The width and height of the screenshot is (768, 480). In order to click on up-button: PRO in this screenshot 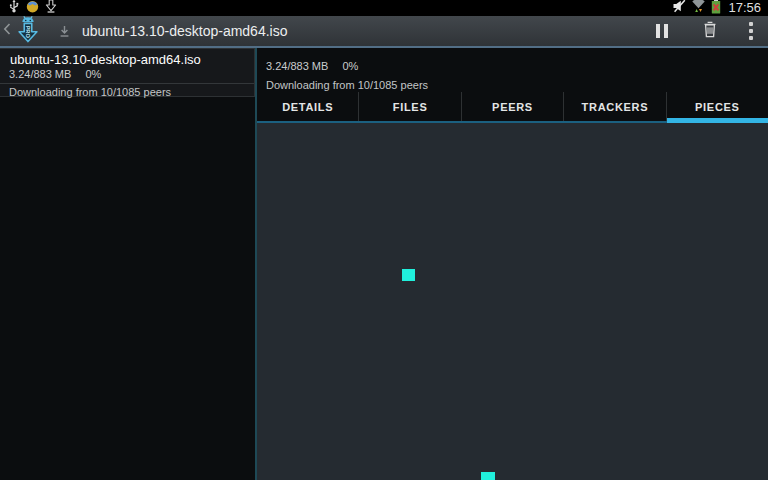, I will do `click(24, 31)`.